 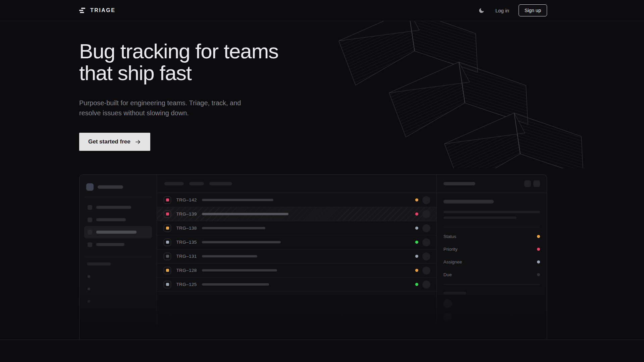 What do you see at coordinates (83, 11) in the screenshot?
I see `triage-logo-icon` at bounding box center [83, 11].